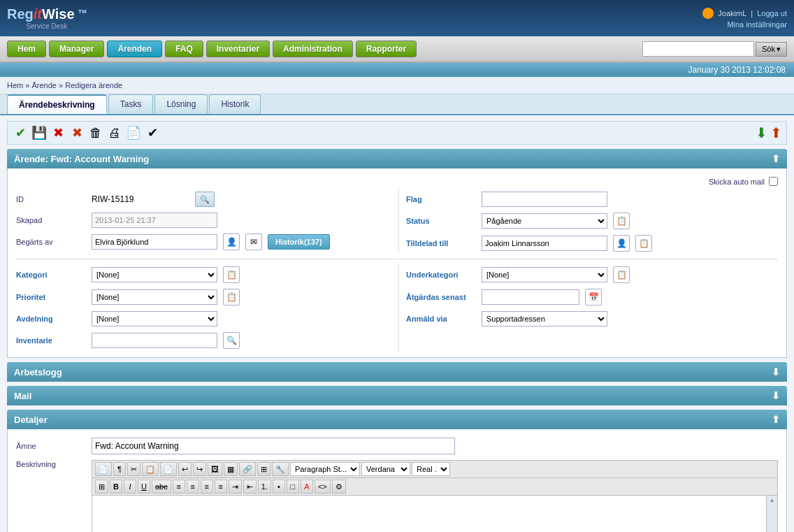  What do you see at coordinates (116, 487) in the screenshot?
I see `editor-b-btn: B` at bounding box center [116, 487].